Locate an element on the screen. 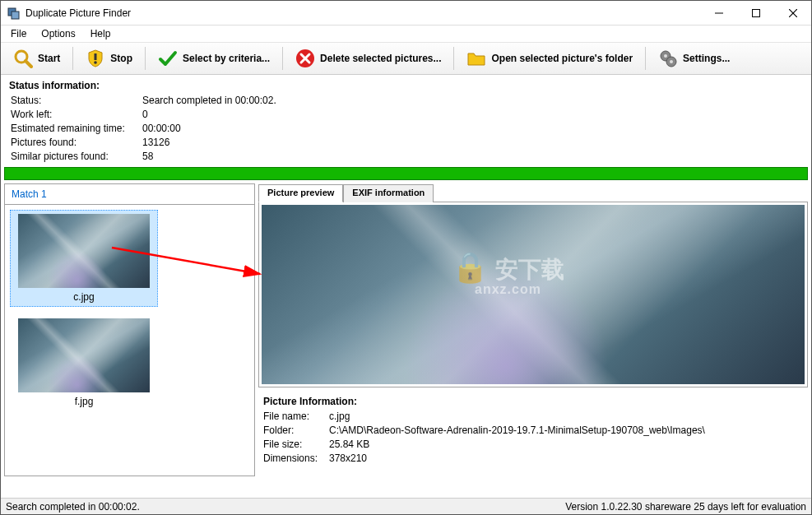  start-label: Start is located at coordinates (49, 58).